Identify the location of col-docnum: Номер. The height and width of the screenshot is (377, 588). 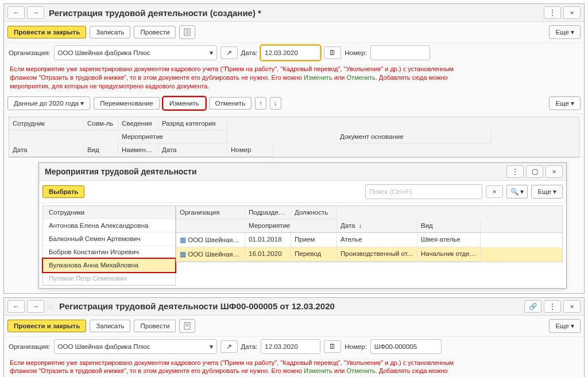
(250, 150).